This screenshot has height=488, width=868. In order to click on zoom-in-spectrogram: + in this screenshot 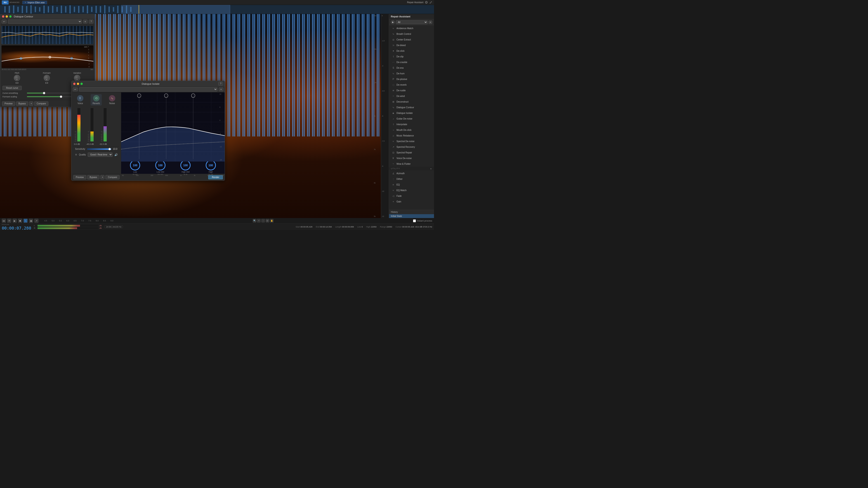, I will do `click(259, 221)`.